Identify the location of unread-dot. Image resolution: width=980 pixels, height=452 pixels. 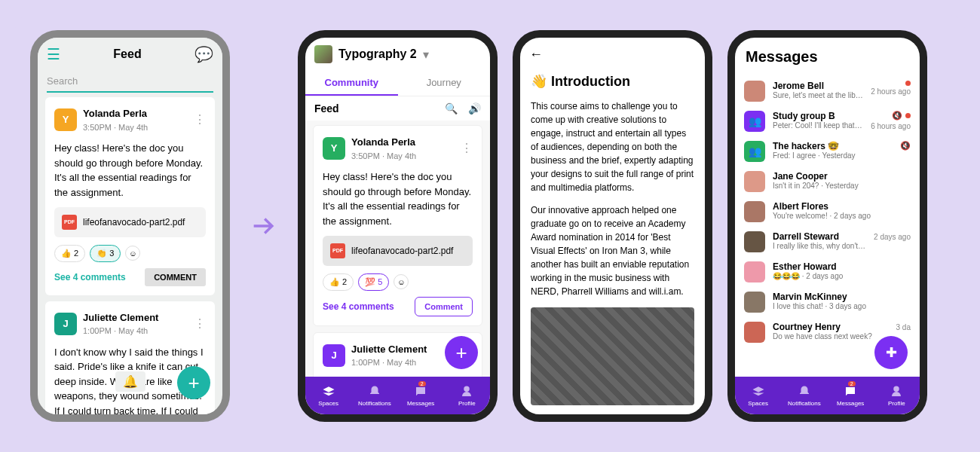
(908, 116).